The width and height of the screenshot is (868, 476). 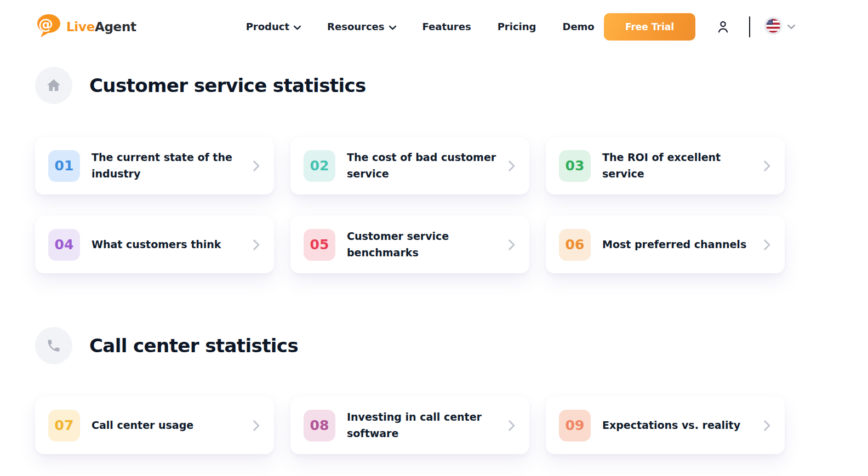 What do you see at coordinates (650, 27) in the screenshot?
I see `free-trial-button: Free Trial` at bounding box center [650, 27].